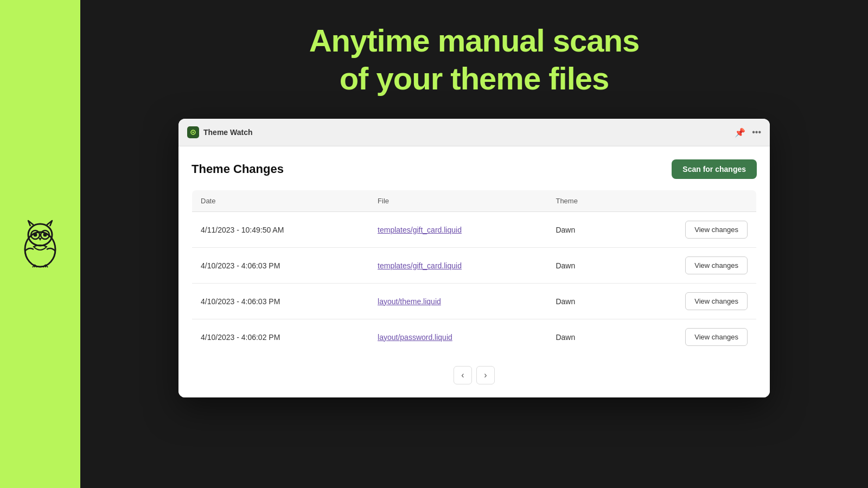  Describe the element at coordinates (748, 132) in the screenshot. I see `titlebar-right: 📌 •••` at that location.